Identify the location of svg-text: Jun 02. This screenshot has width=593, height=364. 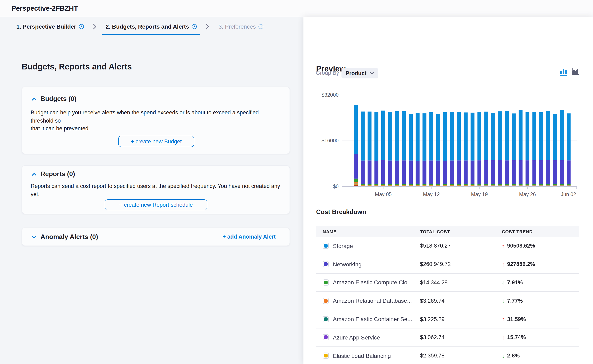
(568, 194).